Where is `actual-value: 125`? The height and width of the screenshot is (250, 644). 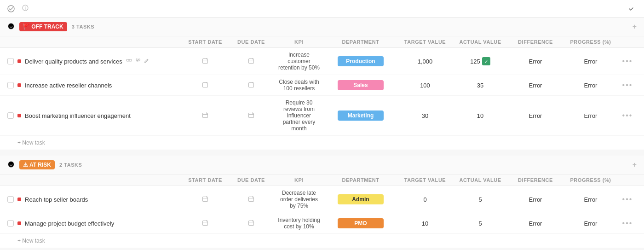 actual-value: 125 is located at coordinates (475, 62).